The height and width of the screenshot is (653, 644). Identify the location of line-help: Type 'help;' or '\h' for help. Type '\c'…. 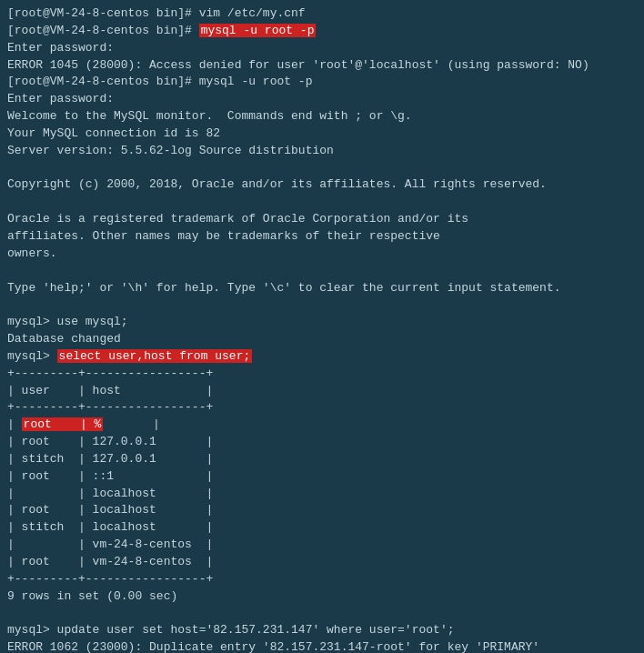
(322, 289).